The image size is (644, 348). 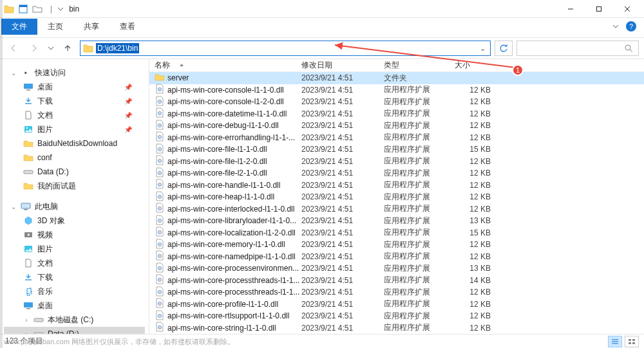 I want to click on file-name: api-ms-win-core-file-l1-1-0.dll, so click(x=218, y=149).